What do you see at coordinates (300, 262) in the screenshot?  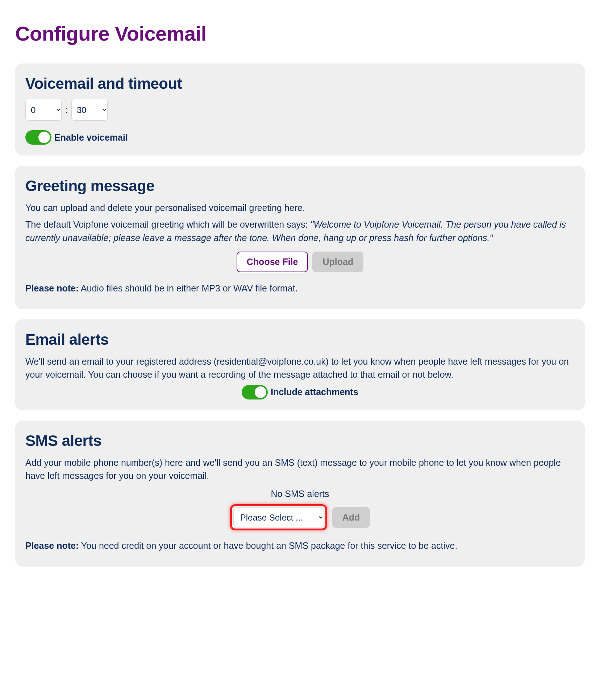 I see `greeting-upload-row: Choose File Upload` at bounding box center [300, 262].